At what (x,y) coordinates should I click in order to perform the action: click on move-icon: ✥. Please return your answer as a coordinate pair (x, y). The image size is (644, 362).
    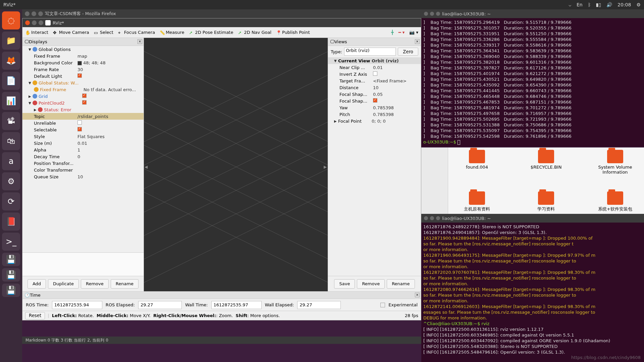
    Looking at the image, I should click on (55, 33).